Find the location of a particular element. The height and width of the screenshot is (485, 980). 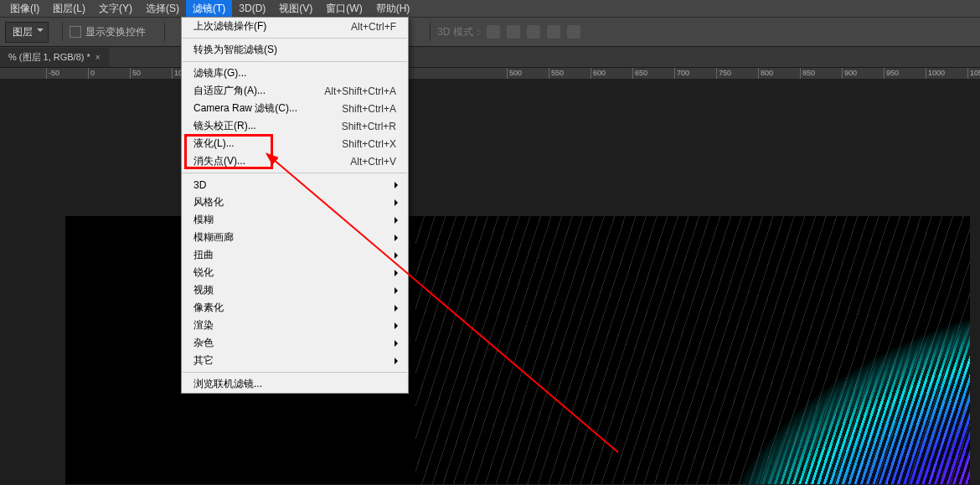

menu-item-label: 滤镜库(G)... is located at coordinates (219, 74).